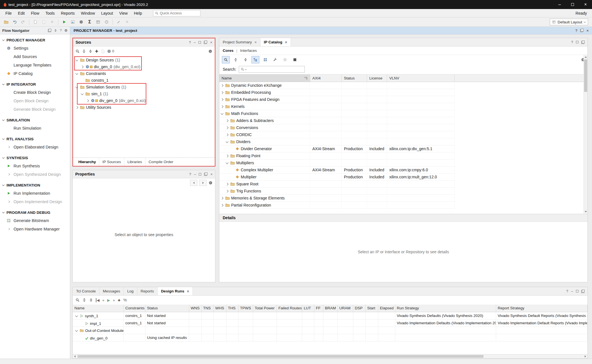  I want to click on close-button: ×, so click(586, 5).